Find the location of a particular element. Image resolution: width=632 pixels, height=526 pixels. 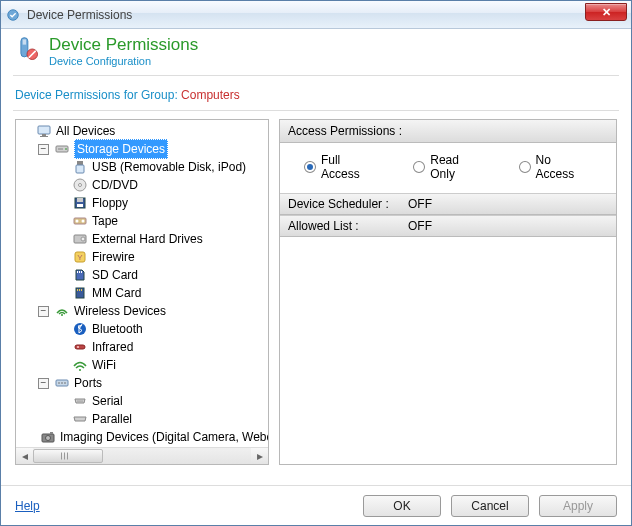

permission-option: Full Access is located at coordinates (342, 167).